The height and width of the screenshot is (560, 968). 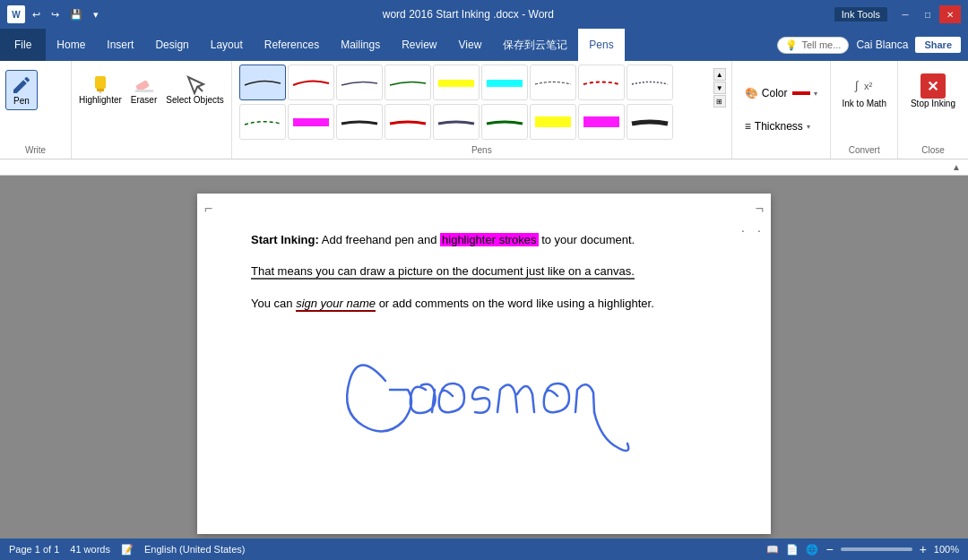 I want to click on stop-inking-button: ✕ Stop Inking, so click(x=933, y=104).